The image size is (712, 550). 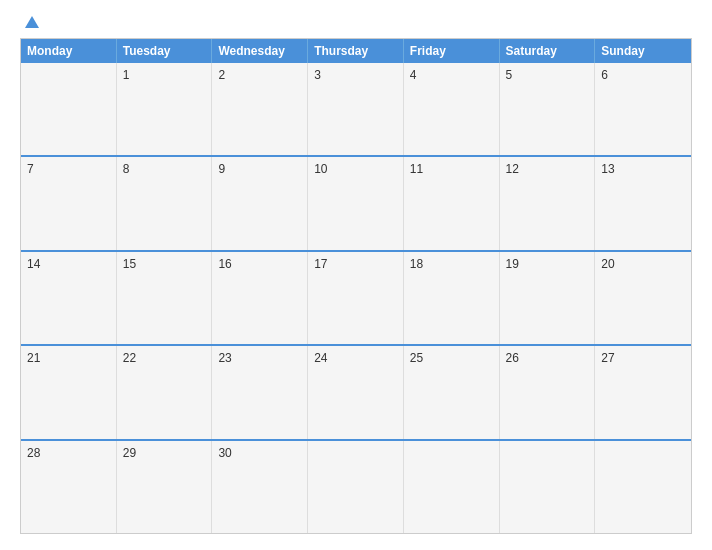 I want to click on weekday-header-tuesday: Tuesday, so click(x=165, y=51).